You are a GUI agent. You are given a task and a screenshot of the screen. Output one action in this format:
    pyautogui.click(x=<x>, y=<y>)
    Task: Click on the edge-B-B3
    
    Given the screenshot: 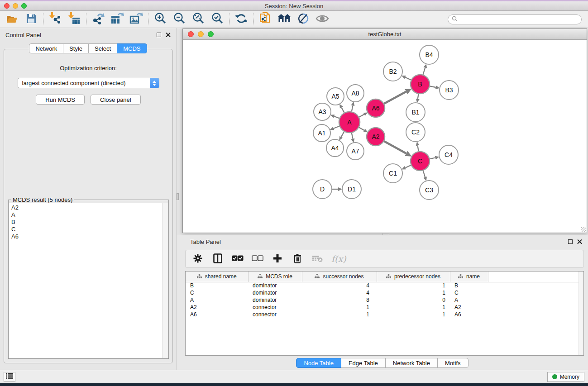 What is the action you would take?
    pyautogui.click(x=433, y=87)
    